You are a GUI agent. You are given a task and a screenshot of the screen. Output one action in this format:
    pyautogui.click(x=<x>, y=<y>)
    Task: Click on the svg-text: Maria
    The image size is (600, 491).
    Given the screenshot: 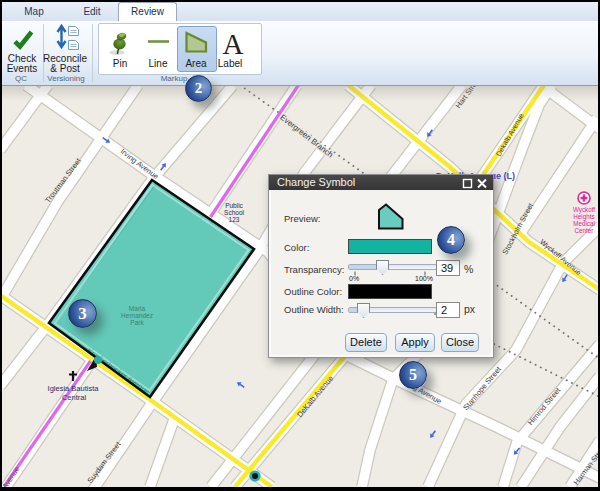 What is the action you would take?
    pyautogui.click(x=138, y=308)
    